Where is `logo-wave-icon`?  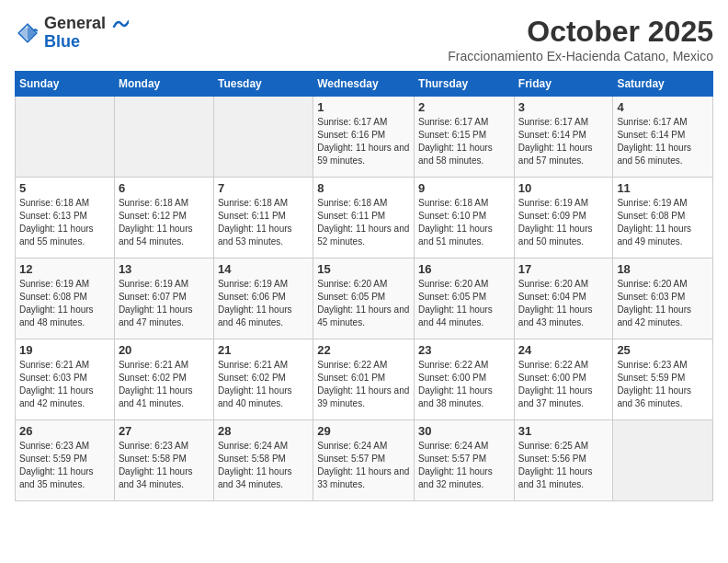 logo-wave-icon is located at coordinates (120, 24).